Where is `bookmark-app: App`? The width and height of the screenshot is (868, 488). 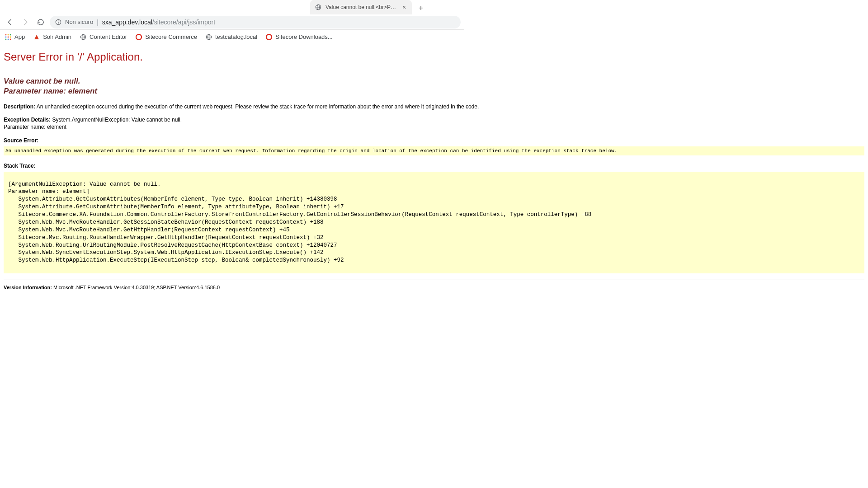
bookmark-app: App is located at coordinates (14, 37).